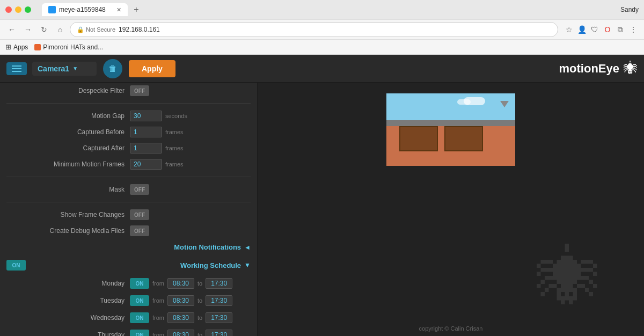  Describe the element at coordinates (146, 132) in the screenshot. I see `captured-before-input` at that location.